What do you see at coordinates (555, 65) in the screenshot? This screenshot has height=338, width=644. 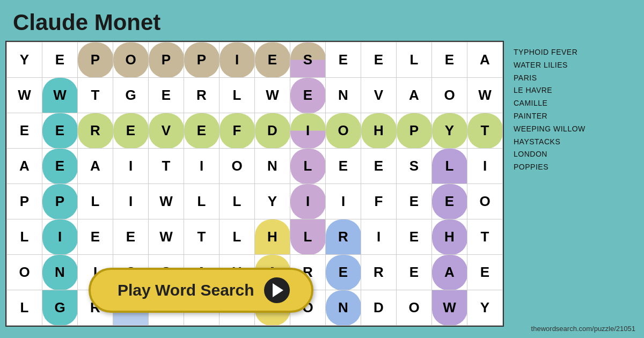 I see `word-item: WATER LILIES` at bounding box center [555, 65].